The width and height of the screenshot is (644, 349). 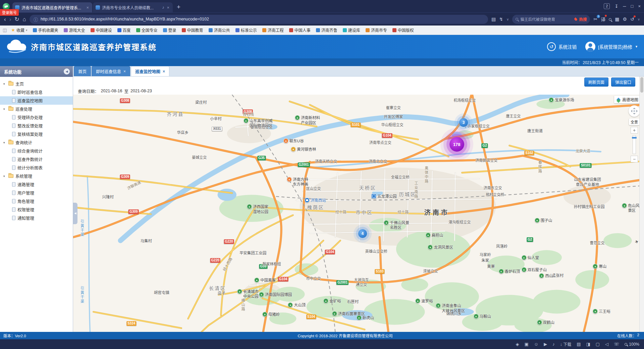 What do you see at coordinates (10, 19) in the screenshot?
I see `forward-button: ›` at bounding box center [10, 19].